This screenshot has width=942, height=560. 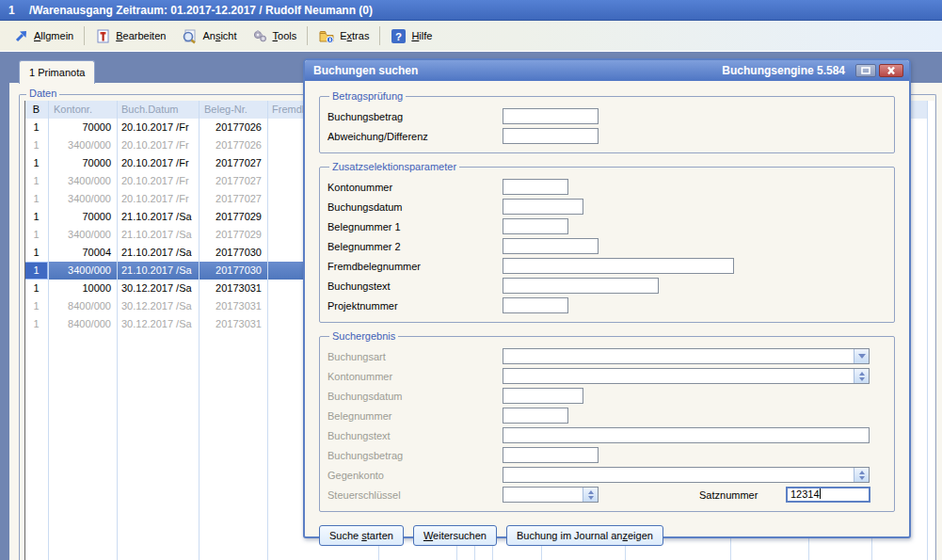 I want to click on group-zusatz-label: Zusatzselektionsparameter, so click(x=394, y=167).